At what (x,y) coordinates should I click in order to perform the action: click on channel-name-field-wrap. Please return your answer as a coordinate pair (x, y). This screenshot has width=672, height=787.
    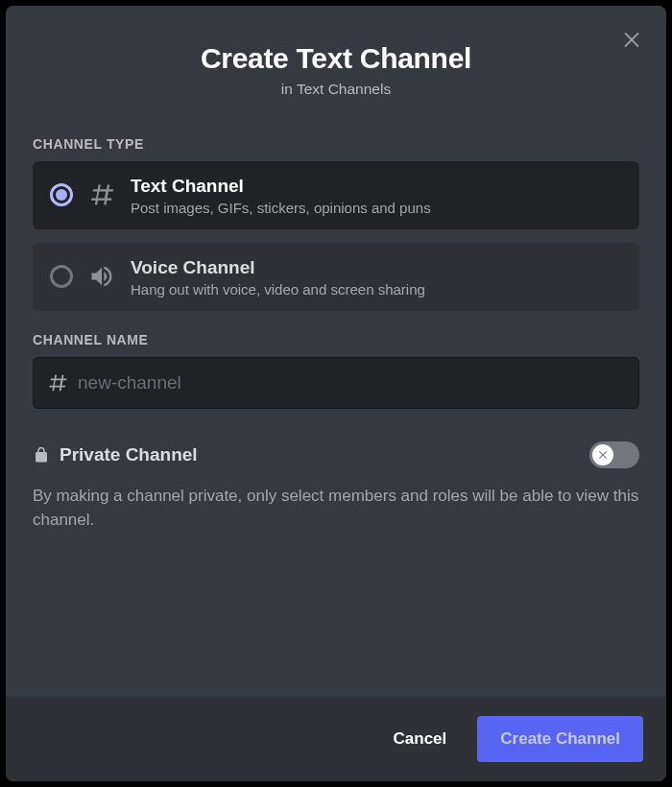
    Looking at the image, I should click on (336, 383).